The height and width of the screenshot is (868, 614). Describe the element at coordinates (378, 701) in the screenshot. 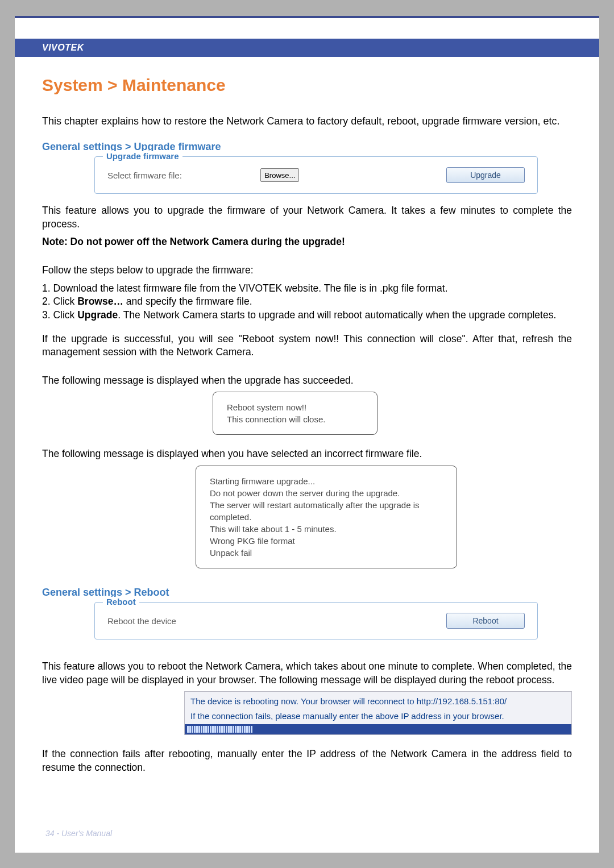

I see `reboot-msg-line1: The device is rebooting now. Your browse…` at that location.